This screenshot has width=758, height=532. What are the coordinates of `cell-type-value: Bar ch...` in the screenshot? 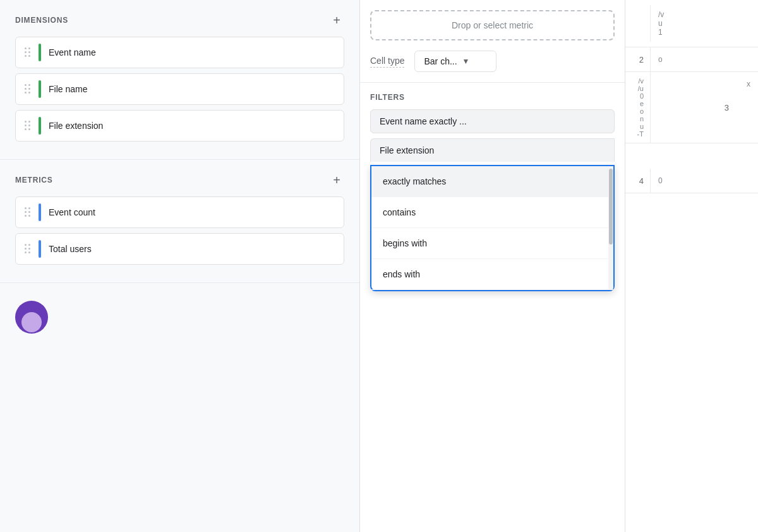 It's located at (440, 61).